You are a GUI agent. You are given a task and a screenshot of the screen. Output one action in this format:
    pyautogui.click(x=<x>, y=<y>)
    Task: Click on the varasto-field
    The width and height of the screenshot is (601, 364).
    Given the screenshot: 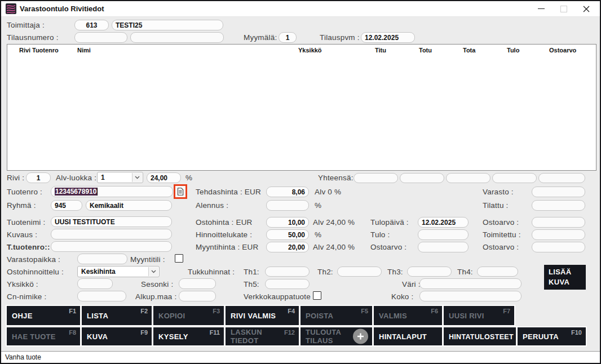 What is the action you would take?
    pyautogui.click(x=558, y=192)
    